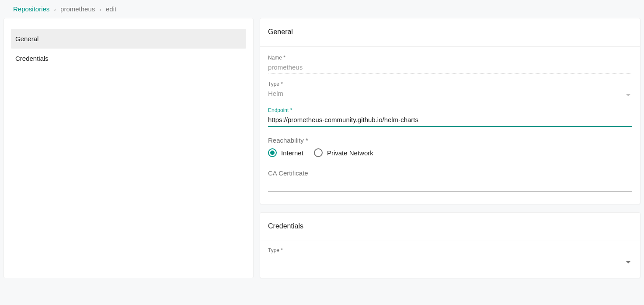 The image size is (644, 305). What do you see at coordinates (322, 9) in the screenshot?
I see `breadcrumb: Repositories › prometheus › edit` at bounding box center [322, 9].